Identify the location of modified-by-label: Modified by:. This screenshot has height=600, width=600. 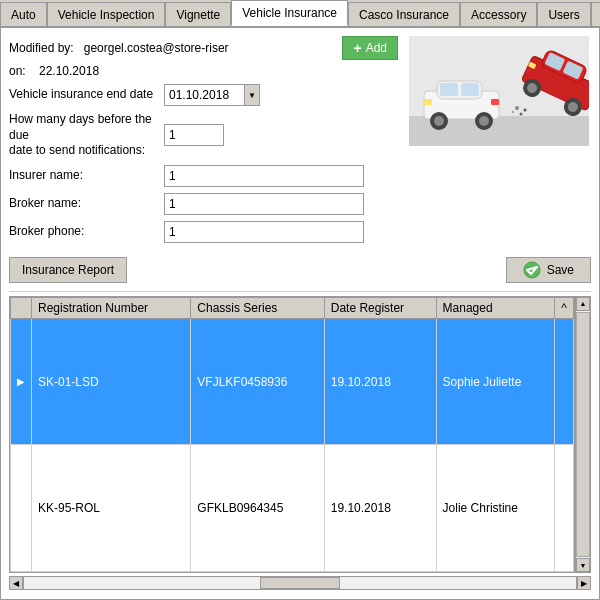
(42, 48).